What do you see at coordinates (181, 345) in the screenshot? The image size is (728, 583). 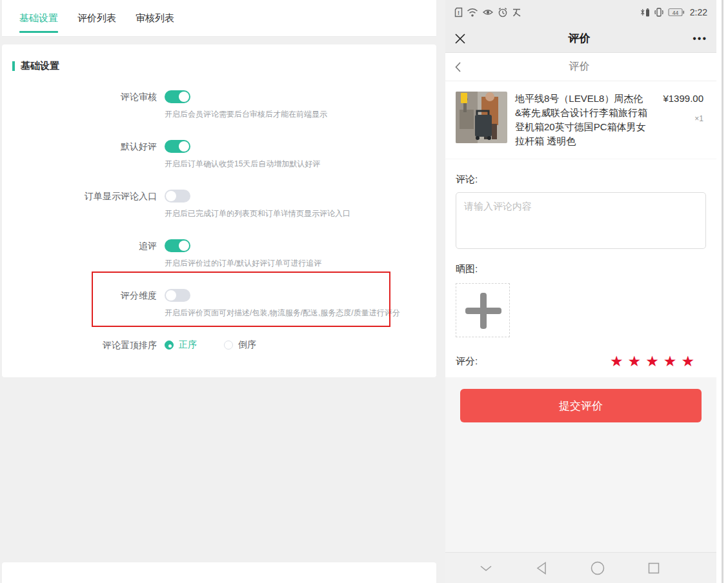 I see `radio-ascending: 正序` at bounding box center [181, 345].